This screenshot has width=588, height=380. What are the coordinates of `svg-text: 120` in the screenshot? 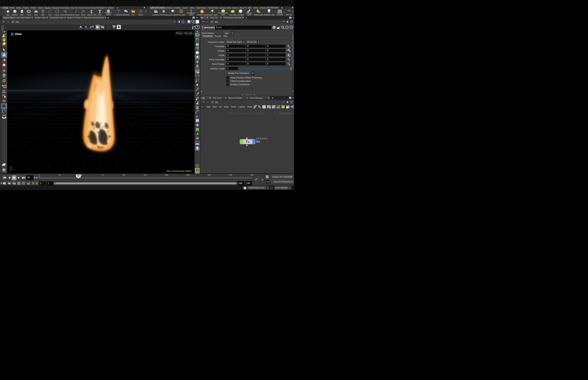 It's located at (145, 175).